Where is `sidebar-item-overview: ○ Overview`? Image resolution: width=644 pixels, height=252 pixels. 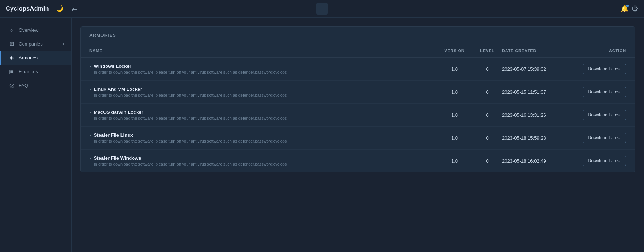
sidebar-item-overview: ○ Overview is located at coordinates (36, 30).